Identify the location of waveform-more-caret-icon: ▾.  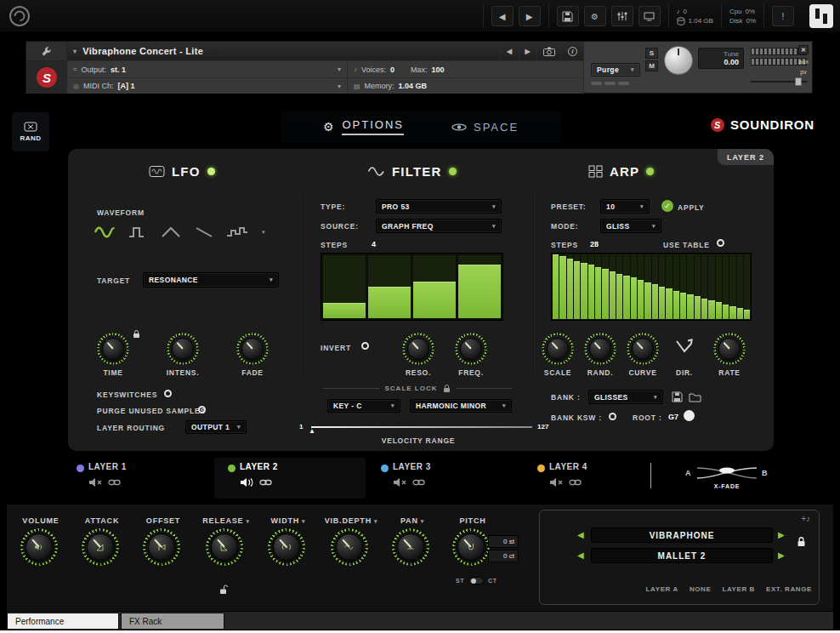
(264, 232).